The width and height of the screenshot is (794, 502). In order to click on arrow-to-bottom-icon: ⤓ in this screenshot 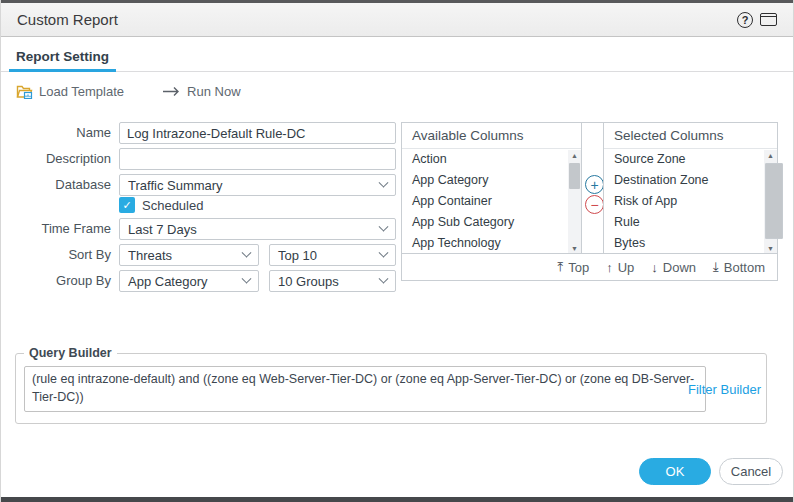, I will do `click(716, 267)`.